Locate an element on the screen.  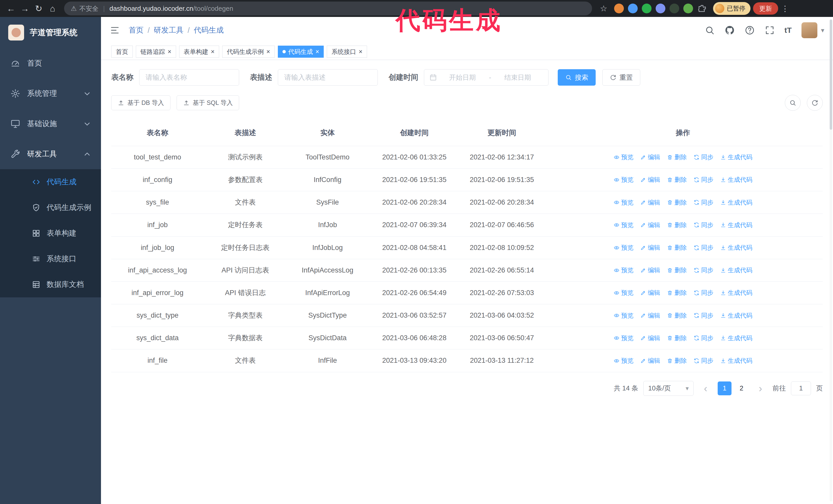
browser-menu-icon: ⋮ is located at coordinates (785, 9).